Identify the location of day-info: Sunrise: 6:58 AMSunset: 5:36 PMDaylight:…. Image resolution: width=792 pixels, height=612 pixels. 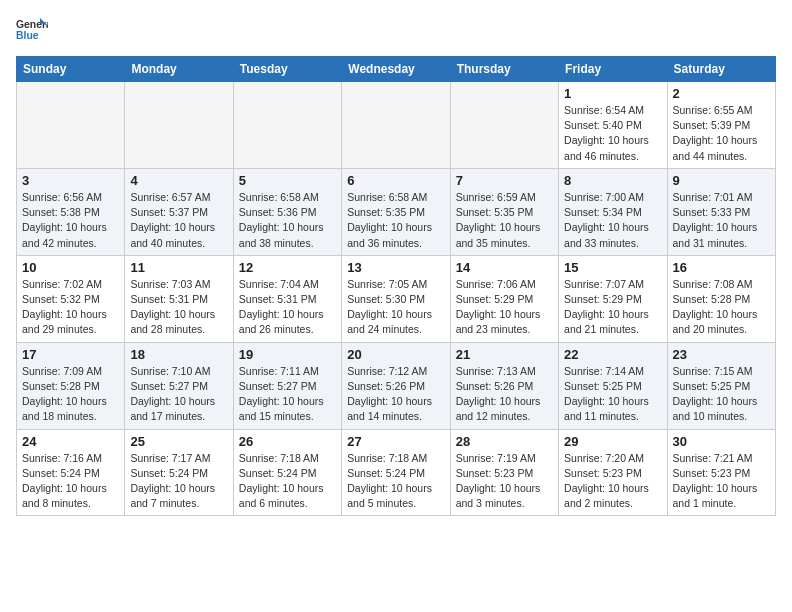
(288, 220).